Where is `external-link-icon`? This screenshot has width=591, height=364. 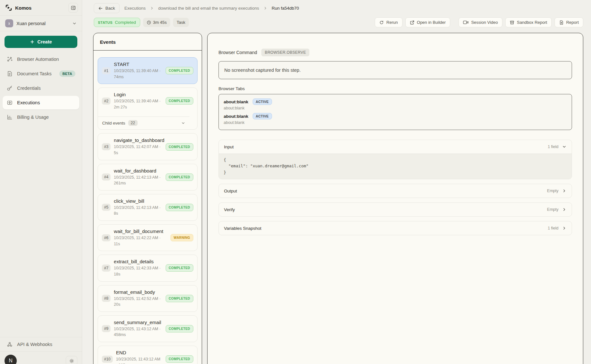
external-link-icon is located at coordinates (412, 23).